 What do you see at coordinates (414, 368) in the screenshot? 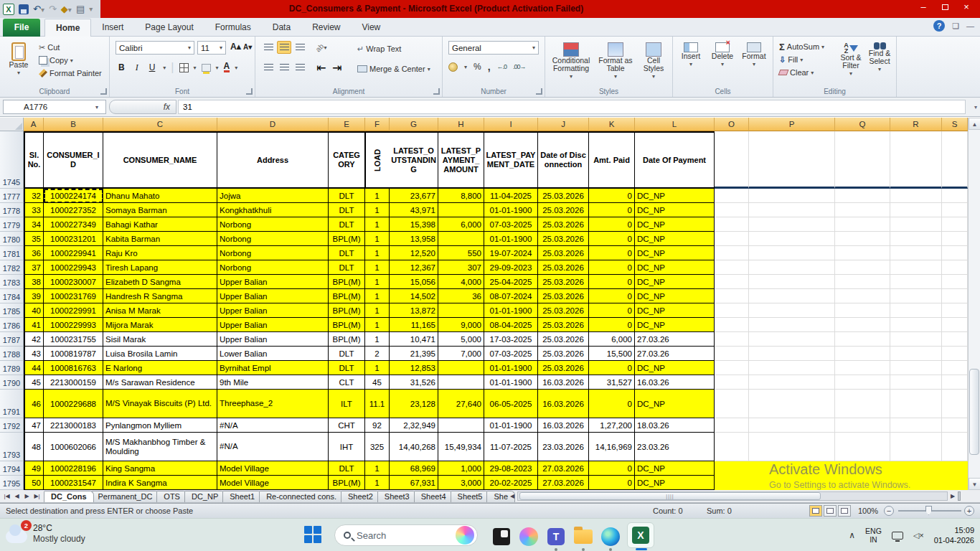
I see `grid-cell: 12,853` at bounding box center [414, 368].